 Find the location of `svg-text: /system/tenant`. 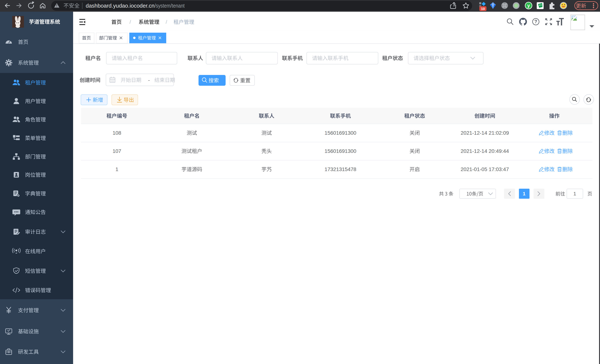

svg-text: /system/tenant is located at coordinates (169, 6).